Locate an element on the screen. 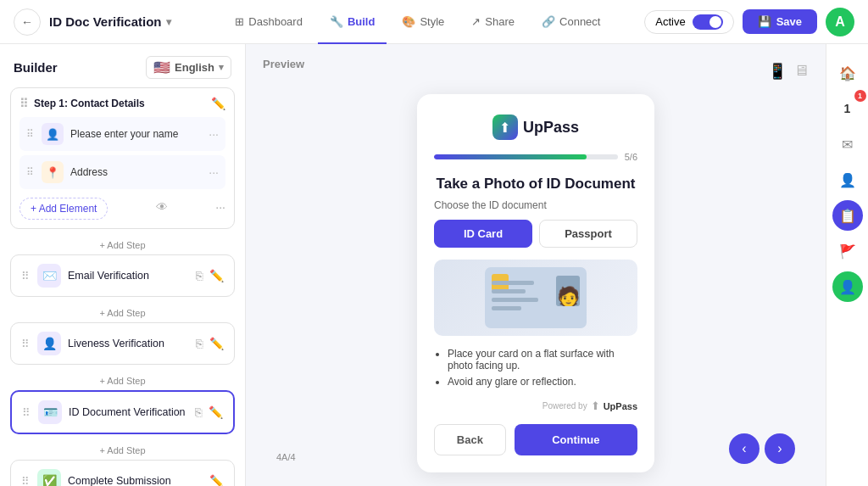  prev-arrow-button: ‹ is located at coordinates (744, 449).